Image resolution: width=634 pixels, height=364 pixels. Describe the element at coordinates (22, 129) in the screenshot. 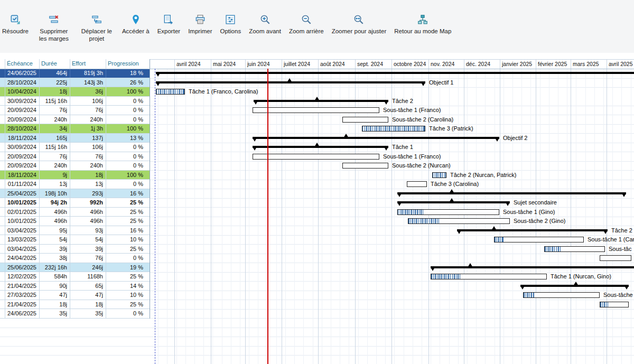

I see `cell-echeance: 28/10/2024` at that location.